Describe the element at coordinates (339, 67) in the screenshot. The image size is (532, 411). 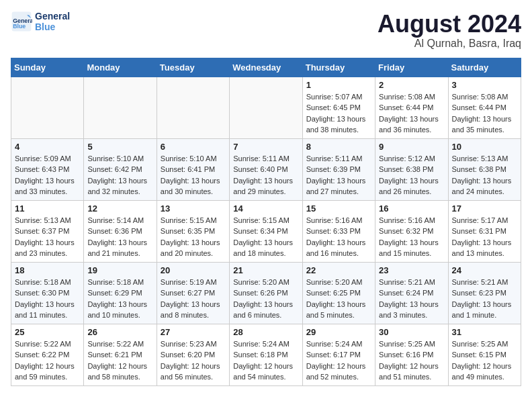
I see `header-thursday: Thursday` at that location.